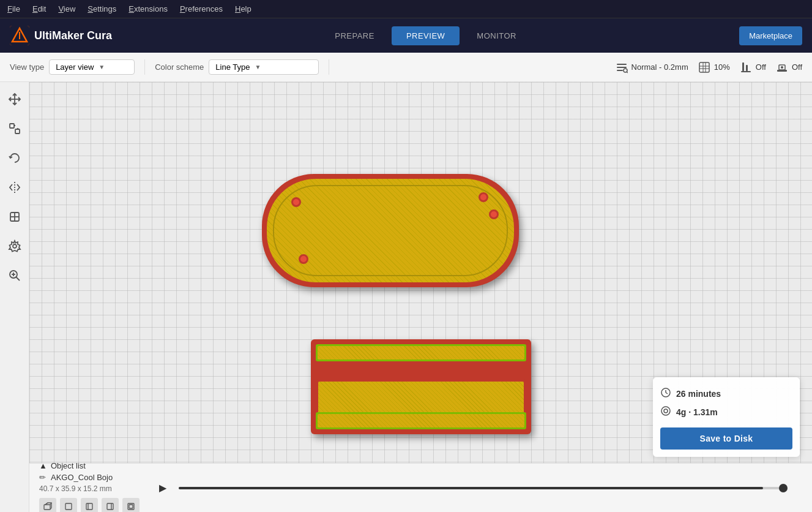  I want to click on time-row: 26 minutes, so click(726, 394).